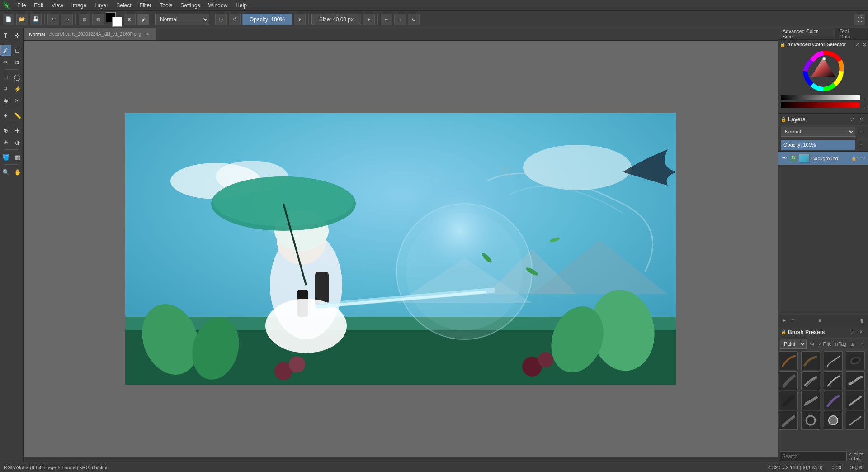 Image resolution: width=868 pixels, height=472 pixels. Describe the element at coordinates (6, 172) in the screenshot. I see `zoom-tool: 🔍` at that location.